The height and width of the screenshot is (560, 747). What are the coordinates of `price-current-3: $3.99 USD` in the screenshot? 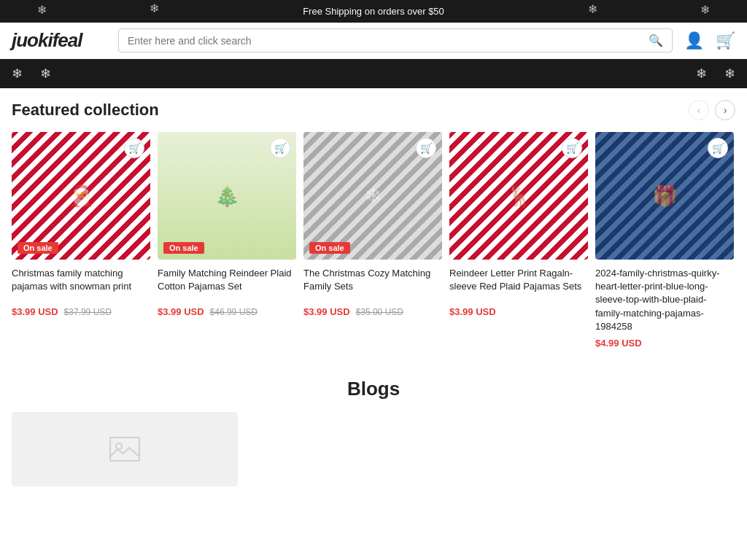 It's located at (327, 312).